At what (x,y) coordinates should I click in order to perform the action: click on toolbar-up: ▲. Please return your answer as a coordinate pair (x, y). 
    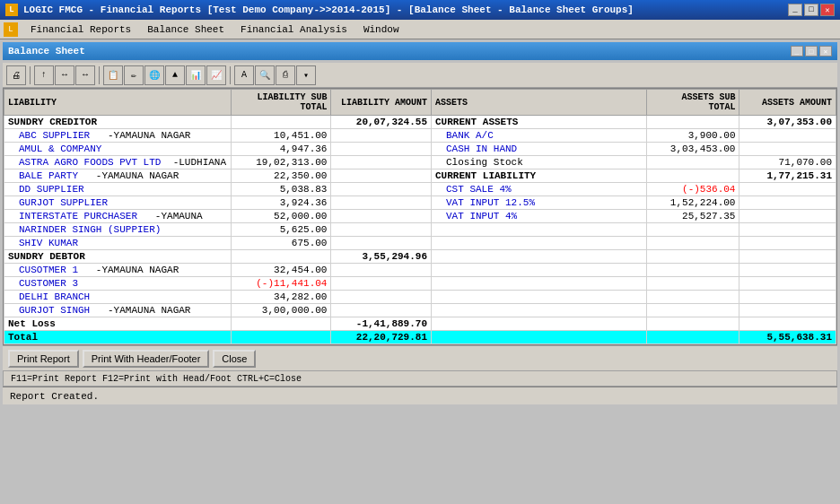
    Looking at the image, I should click on (175, 75).